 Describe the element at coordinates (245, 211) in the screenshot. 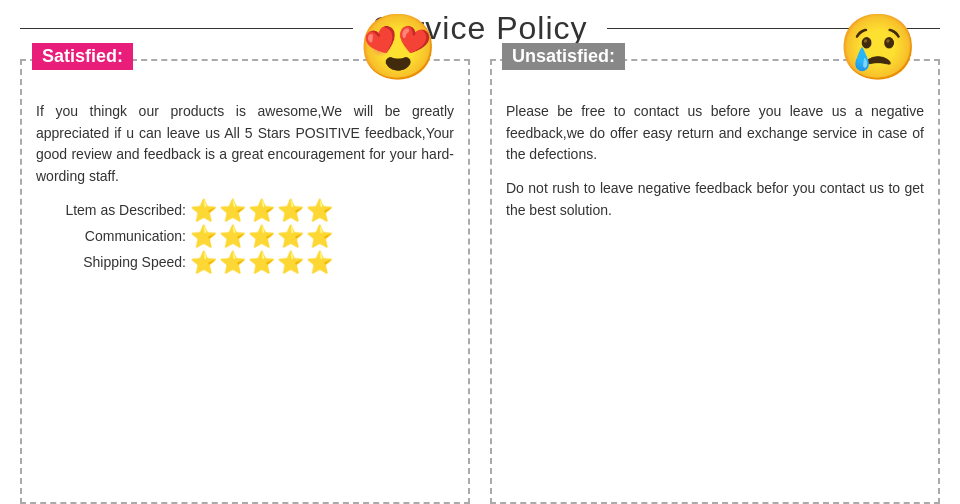

I see `rating-row-item: Ltem as Described: ⭐ ⭐ ⭐ ⭐ ⭐` at that location.